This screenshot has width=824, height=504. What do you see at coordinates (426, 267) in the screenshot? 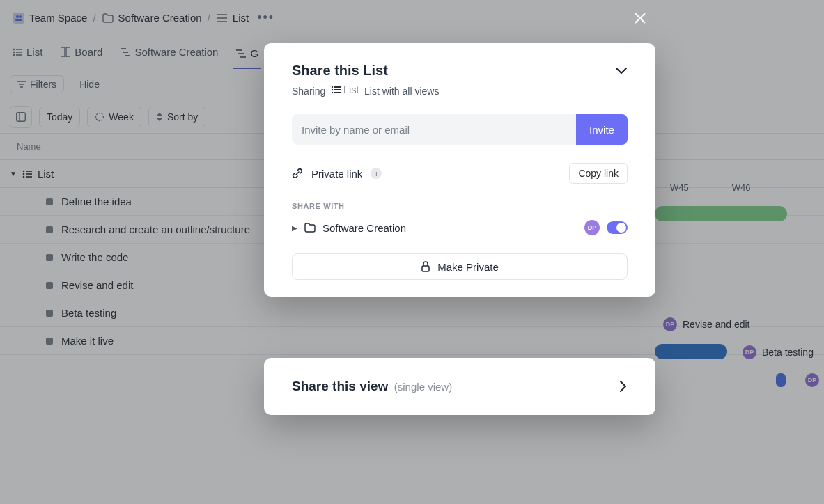
I see `lock-icon` at bounding box center [426, 267].